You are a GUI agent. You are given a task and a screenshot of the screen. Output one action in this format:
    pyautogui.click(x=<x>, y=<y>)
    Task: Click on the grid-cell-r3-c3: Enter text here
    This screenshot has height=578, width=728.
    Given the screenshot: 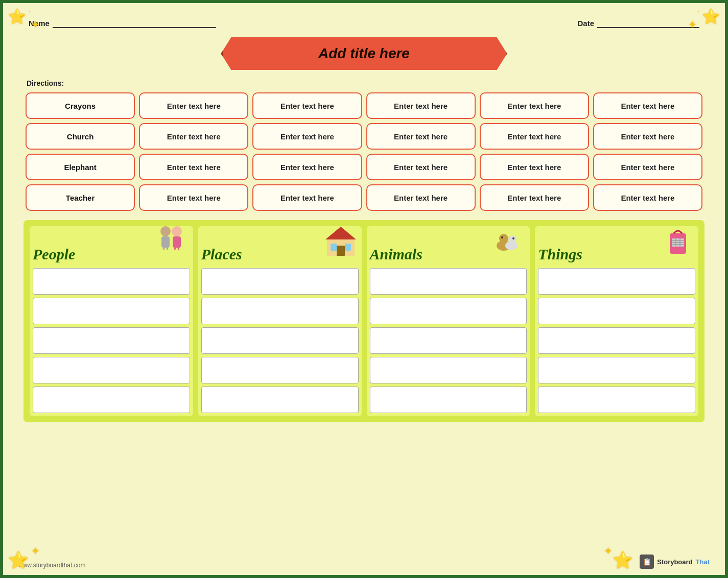 What is the action you would take?
    pyautogui.click(x=421, y=198)
    